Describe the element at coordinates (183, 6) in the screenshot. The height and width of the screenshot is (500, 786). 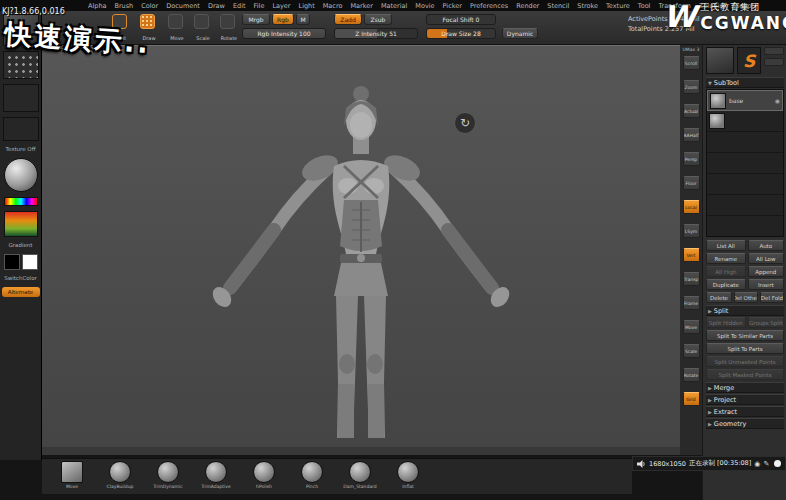
I see `menu-item: Document` at that location.